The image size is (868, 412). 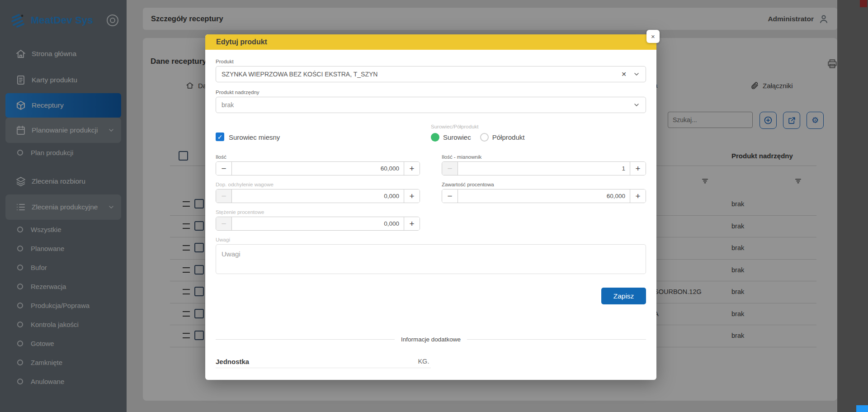 What do you see at coordinates (863, 4) in the screenshot?
I see `scroll-marker-top` at bounding box center [863, 4].